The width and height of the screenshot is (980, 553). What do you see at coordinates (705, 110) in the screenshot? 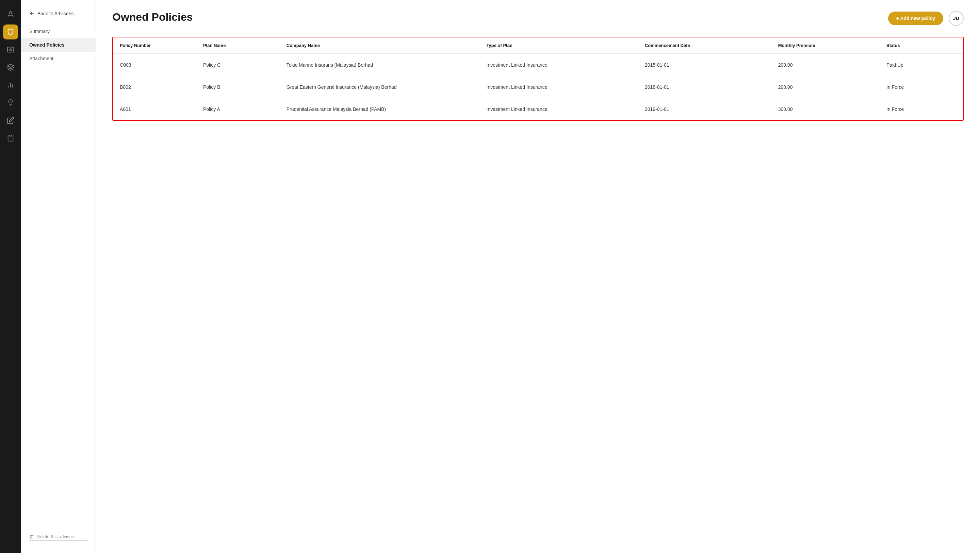
I see `cell-commencement-date: 2019-01-01` at bounding box center [705, 110].